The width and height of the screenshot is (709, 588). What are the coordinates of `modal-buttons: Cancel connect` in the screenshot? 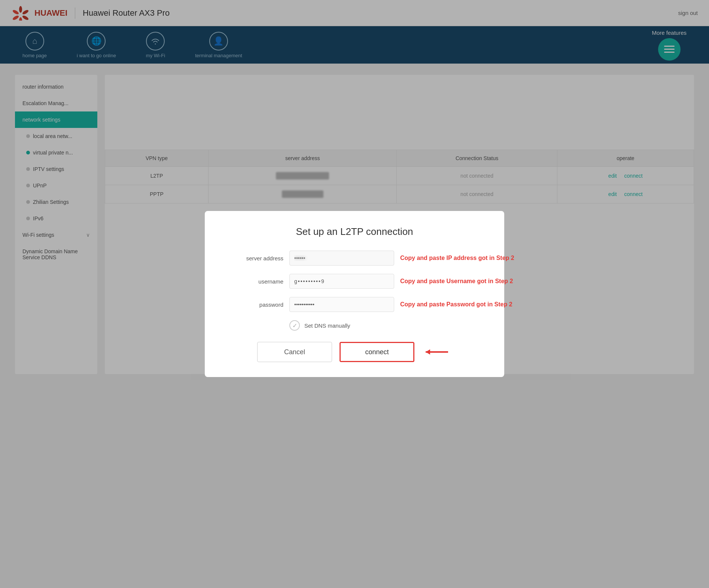 It's located at (354, 352).